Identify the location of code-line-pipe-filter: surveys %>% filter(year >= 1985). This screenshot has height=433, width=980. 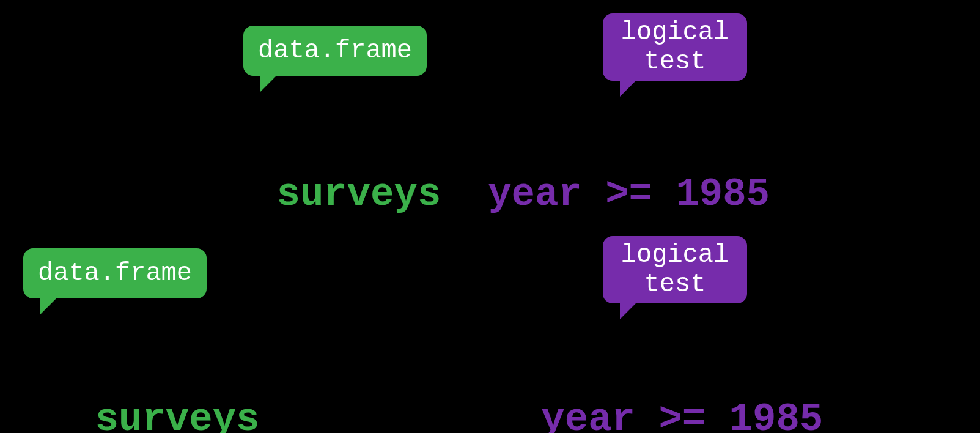
(424, 397).